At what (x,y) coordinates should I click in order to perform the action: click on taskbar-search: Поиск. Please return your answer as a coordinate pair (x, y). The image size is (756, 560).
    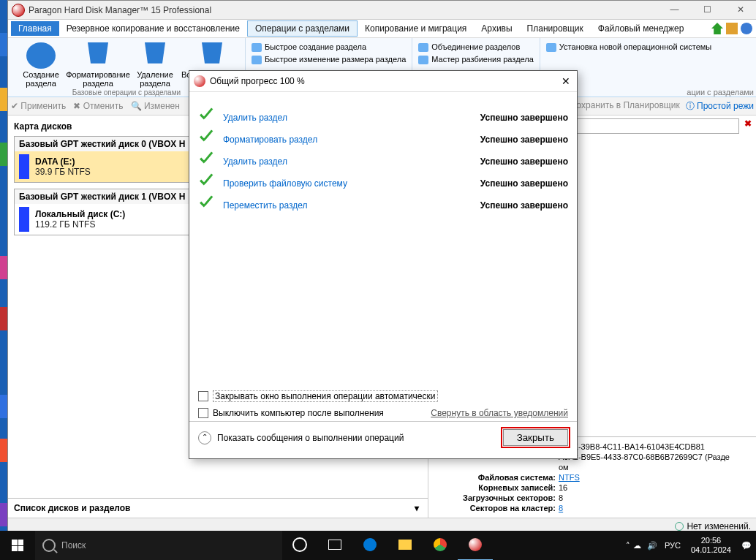
    Looking at the image, I should click on (159, 545).